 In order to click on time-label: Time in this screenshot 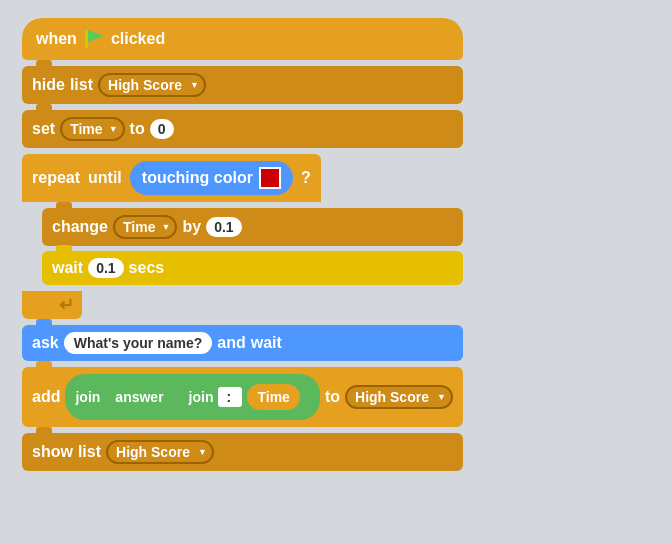, I will do `click(273, 397)`.